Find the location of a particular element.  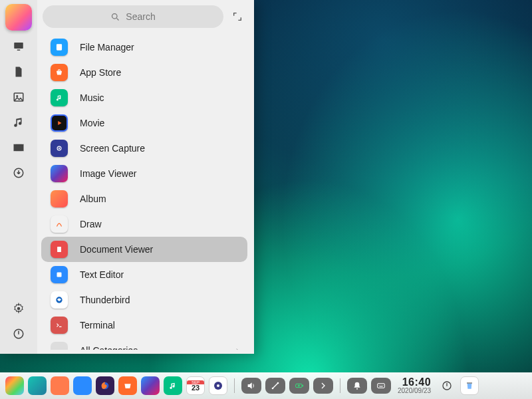

download-icon is located at coordinates (19, 173).